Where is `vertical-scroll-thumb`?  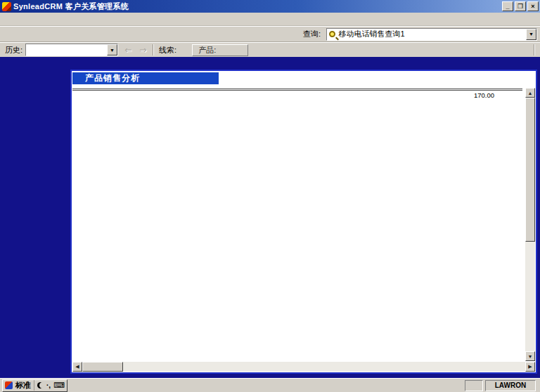 vertical-scroll-thumb is located at coordinates (530, 170).